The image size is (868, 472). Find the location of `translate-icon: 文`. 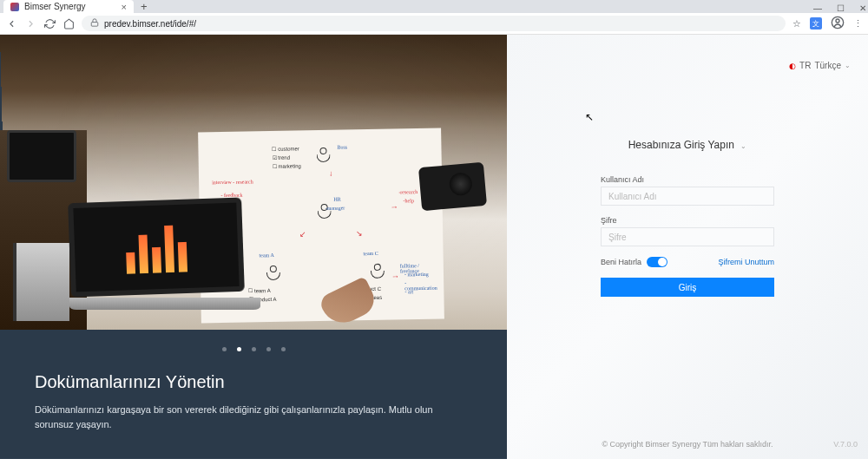

translate-icon: 文 is located at coordinates (816, 23).